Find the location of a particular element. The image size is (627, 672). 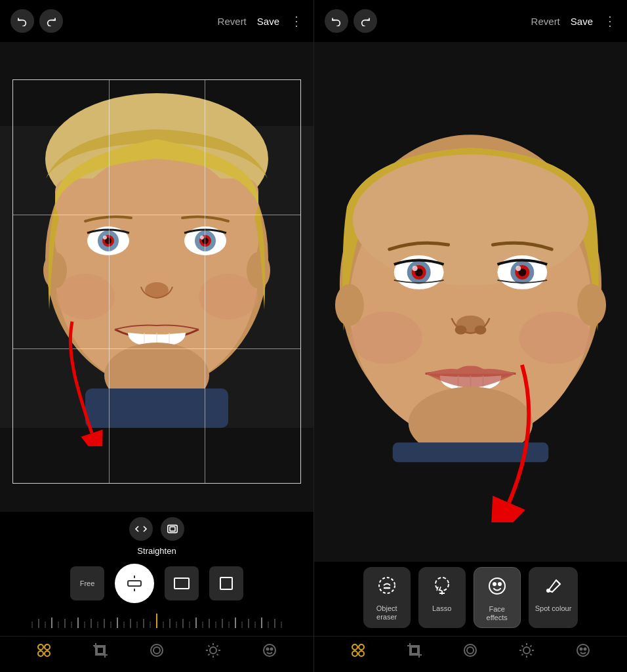

code-mode-icon is located at coordinates (141, 529).